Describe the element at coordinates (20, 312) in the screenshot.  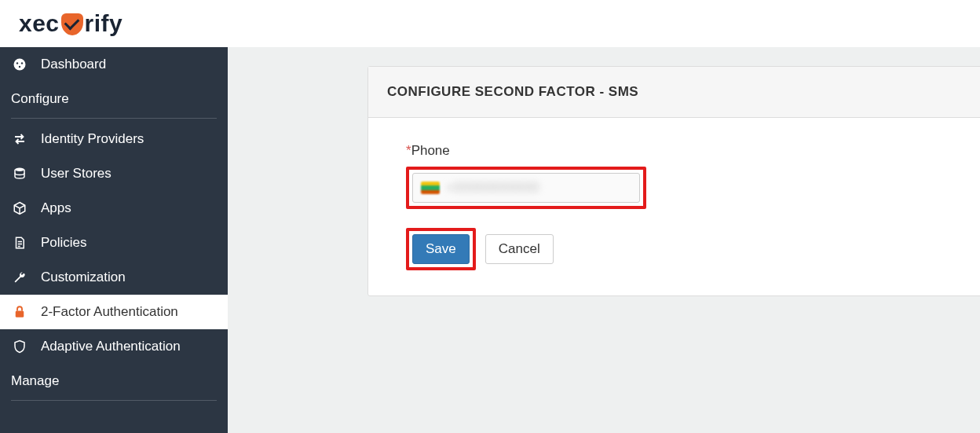
I see `lock-icon` at that location.